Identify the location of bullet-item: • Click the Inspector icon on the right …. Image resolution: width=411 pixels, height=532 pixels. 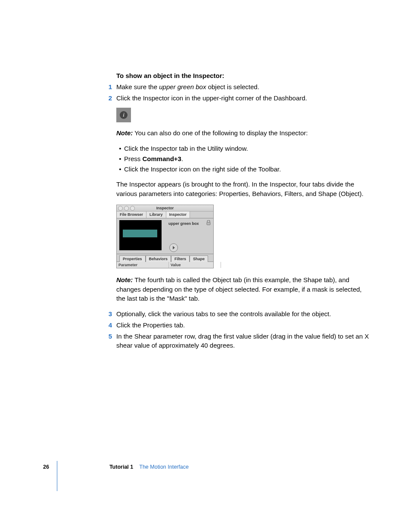
(243, 169).